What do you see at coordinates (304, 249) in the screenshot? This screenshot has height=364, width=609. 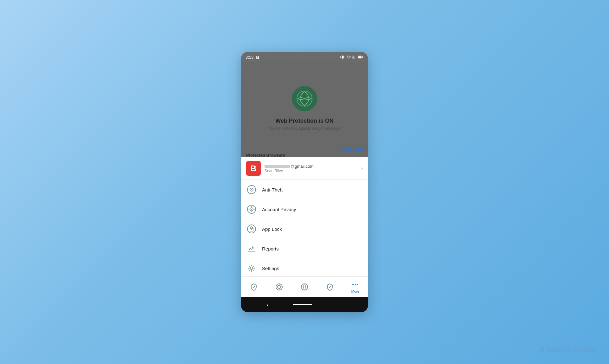 I see `menu-item-reports: Reports` at bounding box center [304, 249].